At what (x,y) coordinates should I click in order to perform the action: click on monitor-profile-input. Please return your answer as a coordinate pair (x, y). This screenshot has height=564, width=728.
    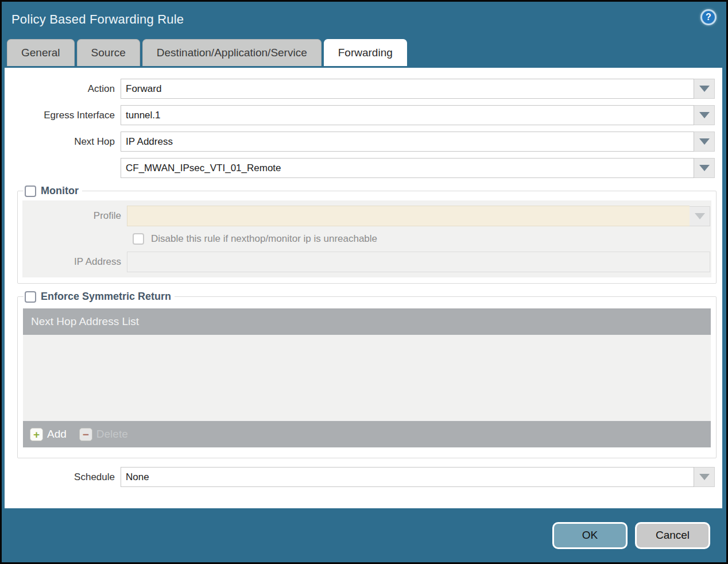
    Looking at the image, I should click on (408, 216).